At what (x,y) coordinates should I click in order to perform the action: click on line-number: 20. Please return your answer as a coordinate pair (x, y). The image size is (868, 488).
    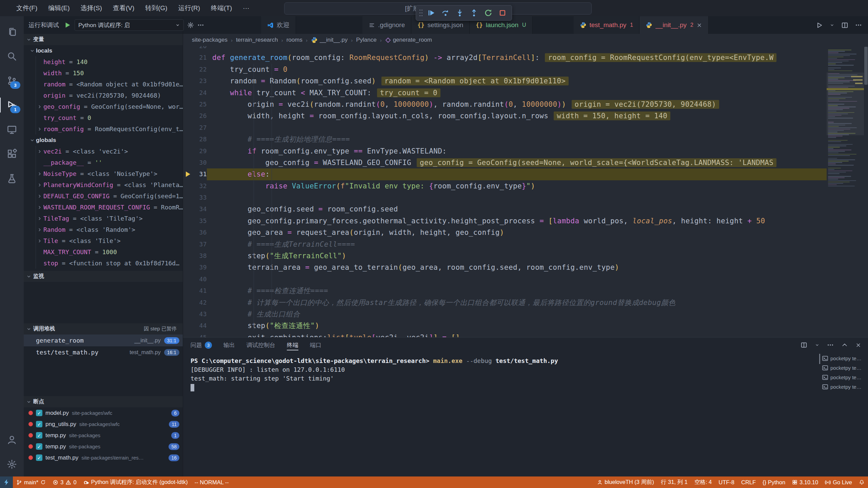
    Looking at the image, I should click on (195, 49).